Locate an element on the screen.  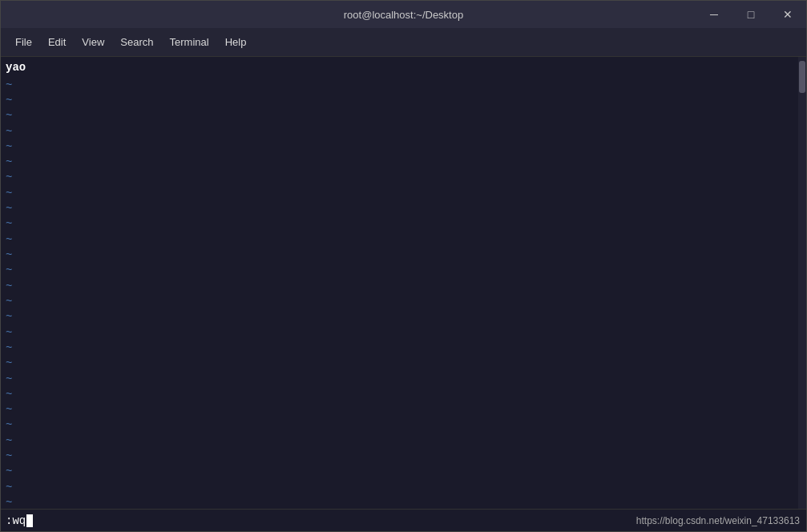
scrollbar is located at coordinates (802, 283).